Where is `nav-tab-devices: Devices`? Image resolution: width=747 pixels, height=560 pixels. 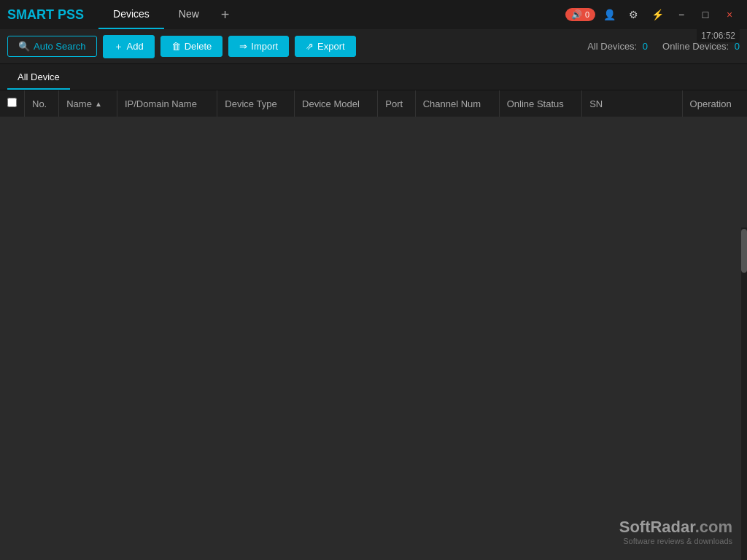 nav-tab-devices: Devices is located at coordinates (131, 15).